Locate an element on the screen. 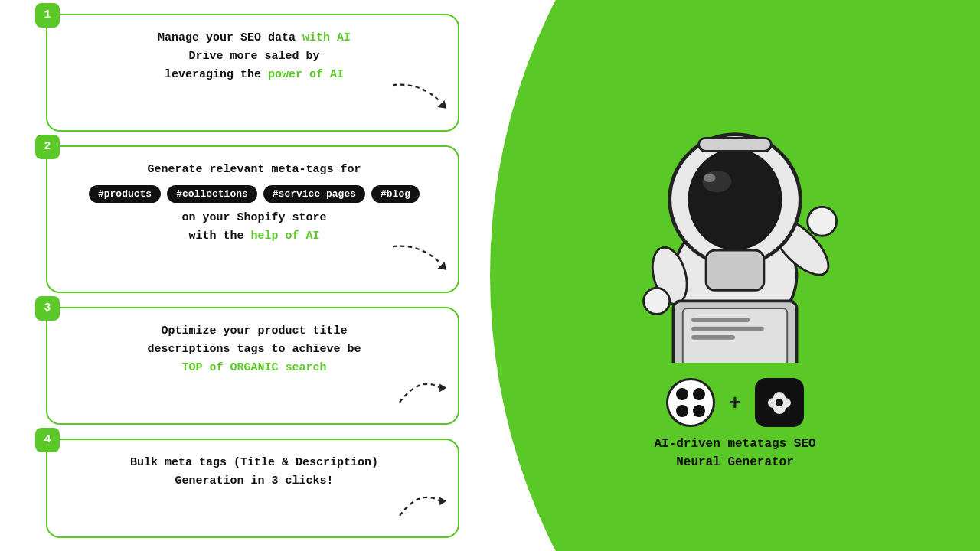 This screenshot has height=551, width=980. card-2-highlight: help of AI is located at coordinates (286, 236).